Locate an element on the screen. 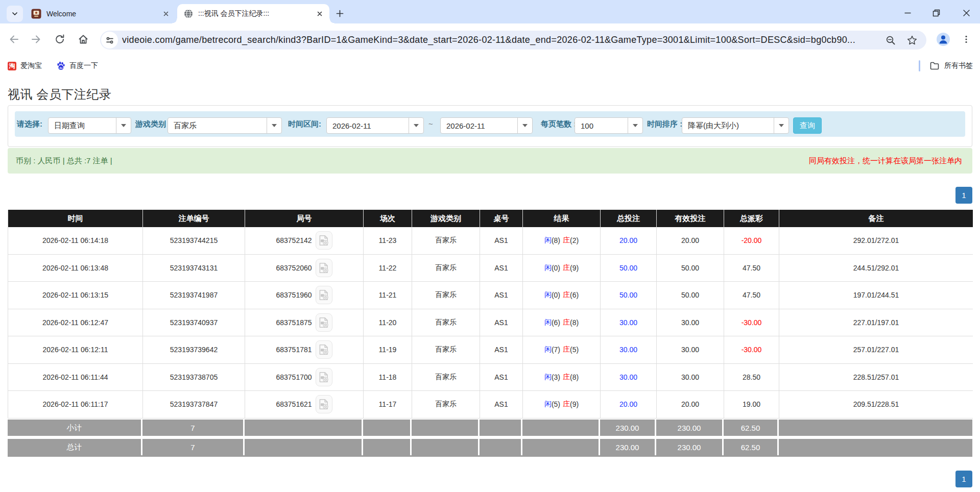  bookmark-star-button is located at coordinates (912, 40).